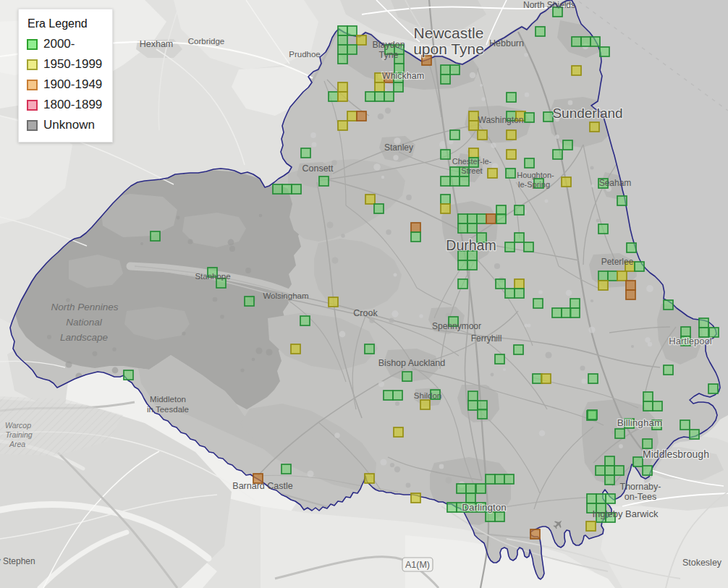 The width and height of the screenshot is (728, 588). What do you see at coordinates (403, 76) in the screenshot?
I see `svg-text: Whickham` at bounding box center [403, 76].